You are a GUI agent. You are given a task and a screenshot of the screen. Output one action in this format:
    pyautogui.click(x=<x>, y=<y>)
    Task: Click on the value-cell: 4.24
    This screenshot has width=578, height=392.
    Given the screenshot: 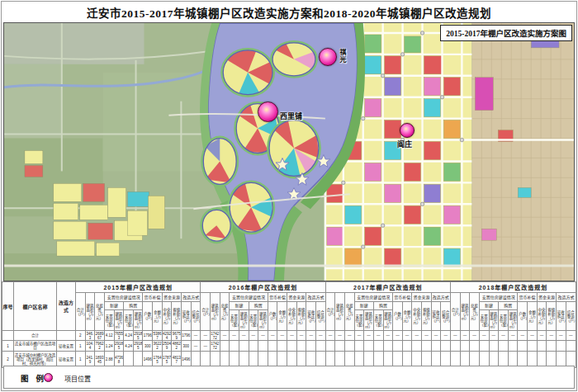 What is the action you would take?
    pyautogui.click(x=129, y=347)
    